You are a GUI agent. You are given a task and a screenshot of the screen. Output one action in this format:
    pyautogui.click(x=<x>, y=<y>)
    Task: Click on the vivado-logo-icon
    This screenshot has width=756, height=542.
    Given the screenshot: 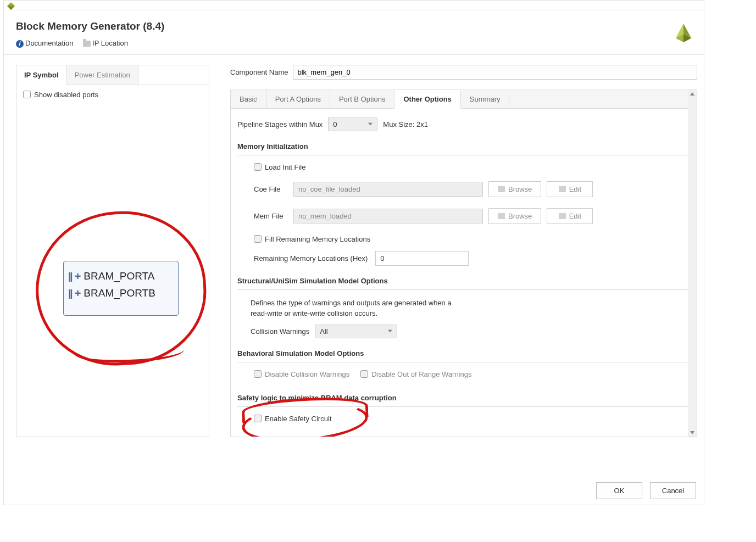 What is the action you would take?
    pyautogui.click(x=683, y=34)
    